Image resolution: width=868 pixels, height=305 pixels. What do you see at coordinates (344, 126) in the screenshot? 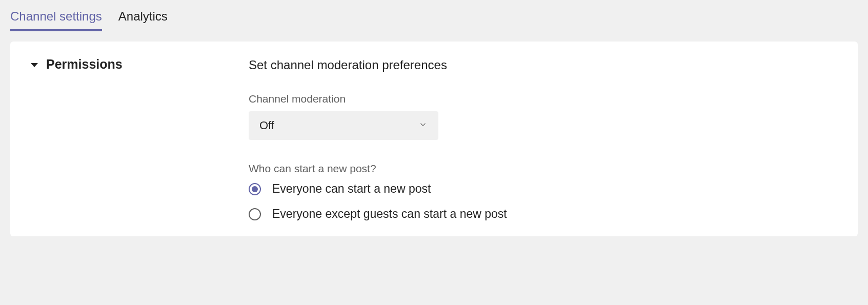
I see `moderation-dropdown: Off` at bounding box center [344, 126].